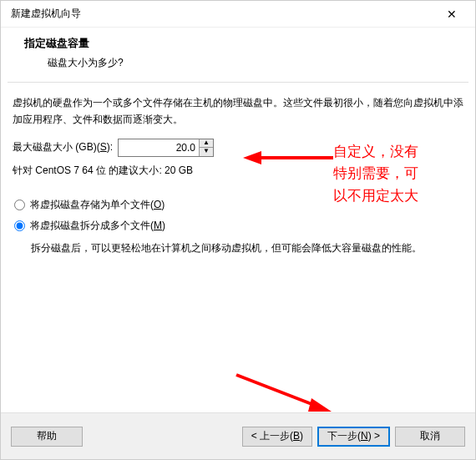 The height and width of the screenshot is (460, 476). I want to click on annotation-text: 自定义，没有 特别需要，可 以不用定太大, so click(376, 174).